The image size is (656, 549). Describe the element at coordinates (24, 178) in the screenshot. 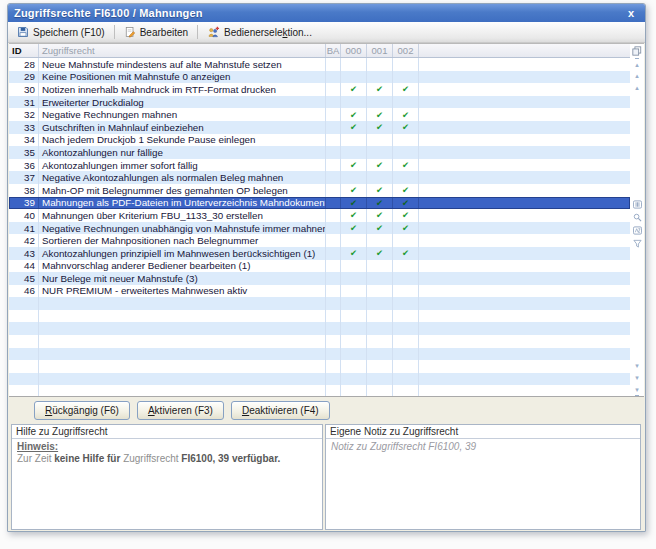

I see `cell-id: 37` at that location.